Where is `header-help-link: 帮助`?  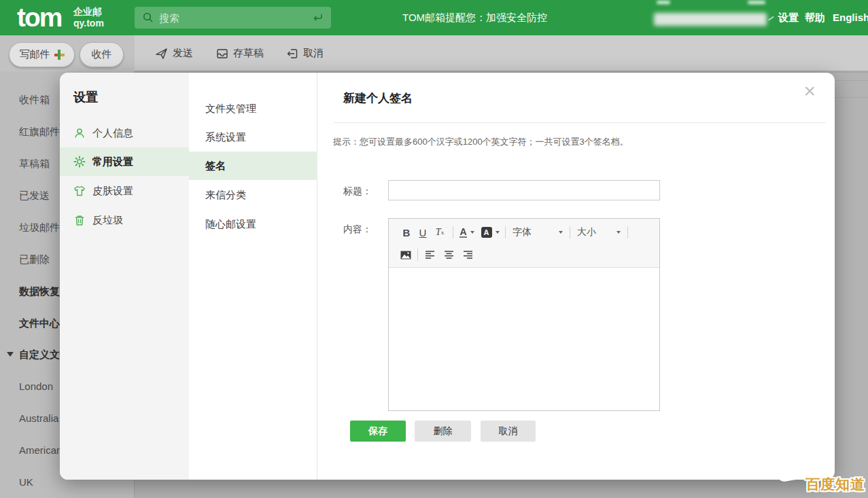 header-help-link: 帮助 is located at coordinates (815, 18).